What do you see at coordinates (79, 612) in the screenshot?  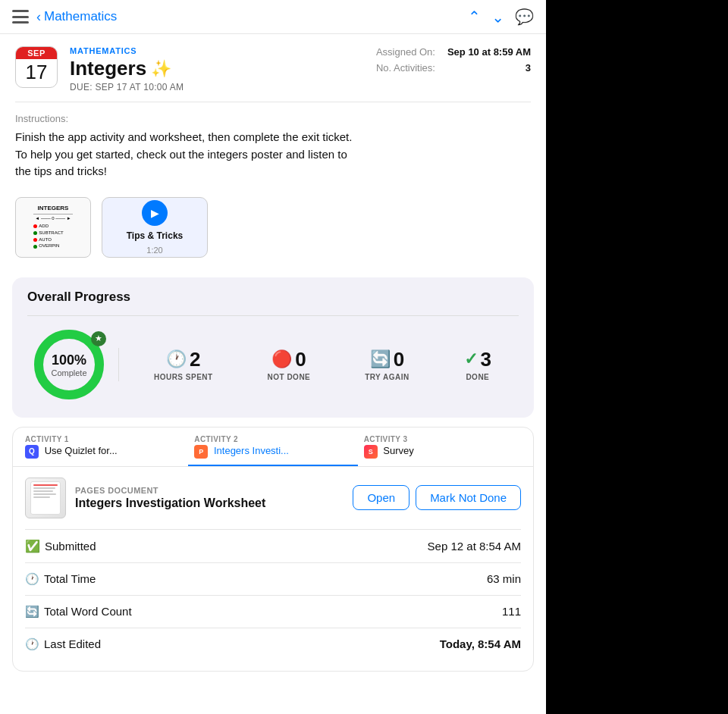 I see `word-count-label-group: 🔄 Total Word Count` at bounding box center [79, 612].